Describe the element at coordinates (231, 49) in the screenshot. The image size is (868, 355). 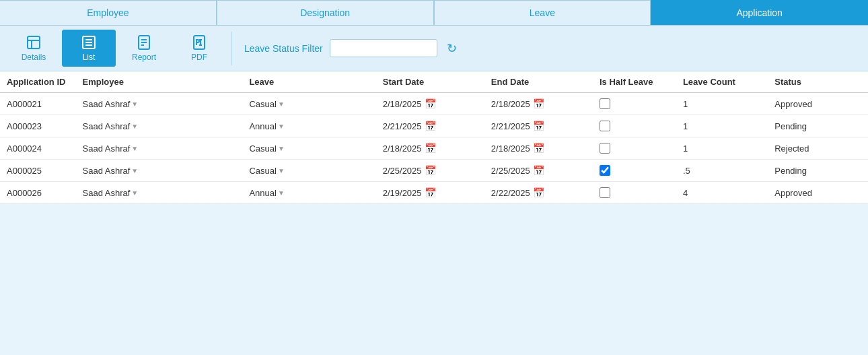
I see `toolbar-separator` at that location.